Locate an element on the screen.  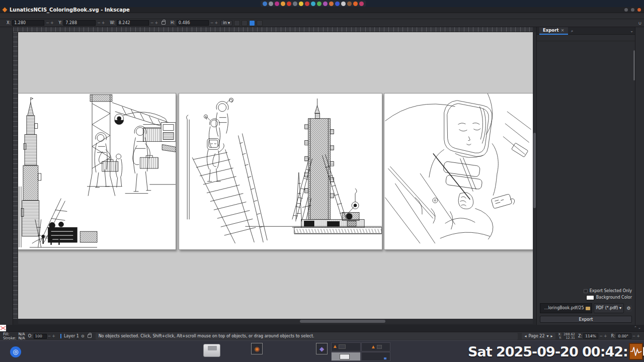
background-color-row: Background Color is located at coordinates (586, 298).